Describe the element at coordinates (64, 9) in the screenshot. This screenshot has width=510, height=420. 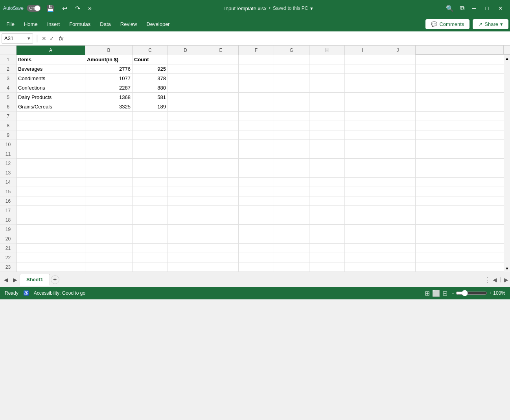
I see `undo-btn: ↩` at that location.